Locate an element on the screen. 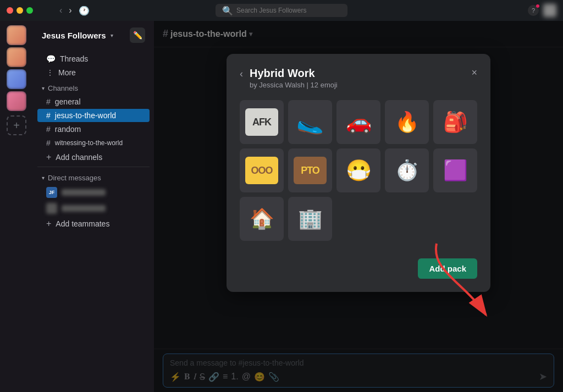  modal-close-button: × is located at coordinates (474, 73).